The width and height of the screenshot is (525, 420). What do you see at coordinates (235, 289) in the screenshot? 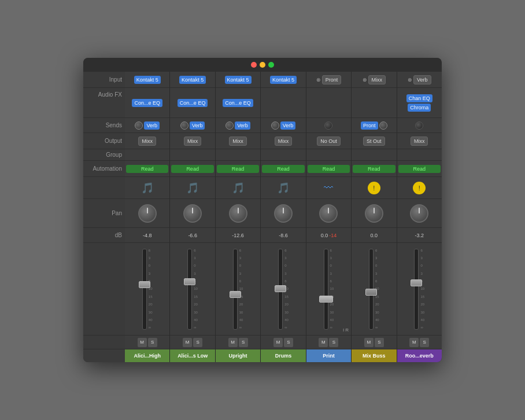
I see `ch3-fader-track` at bounding box center [235, 289].